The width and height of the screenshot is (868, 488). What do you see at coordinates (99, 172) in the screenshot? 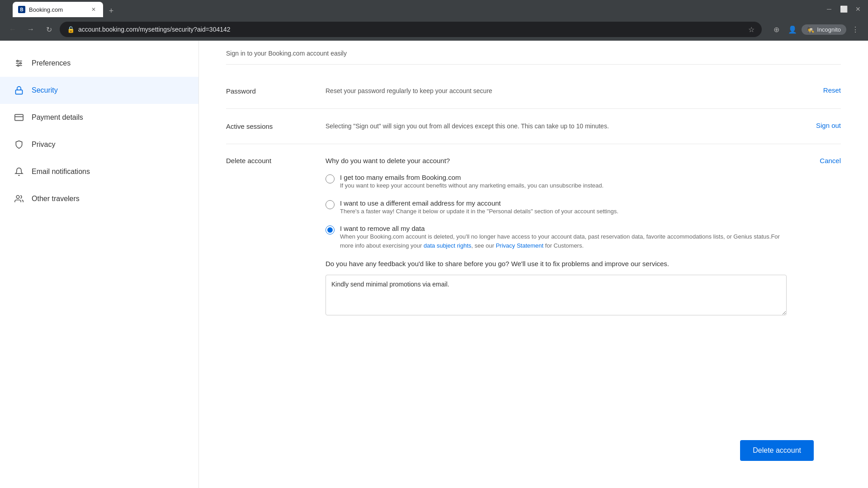
I see `sidebar-item-email: Email notifications` at bounding box center [99, 172].